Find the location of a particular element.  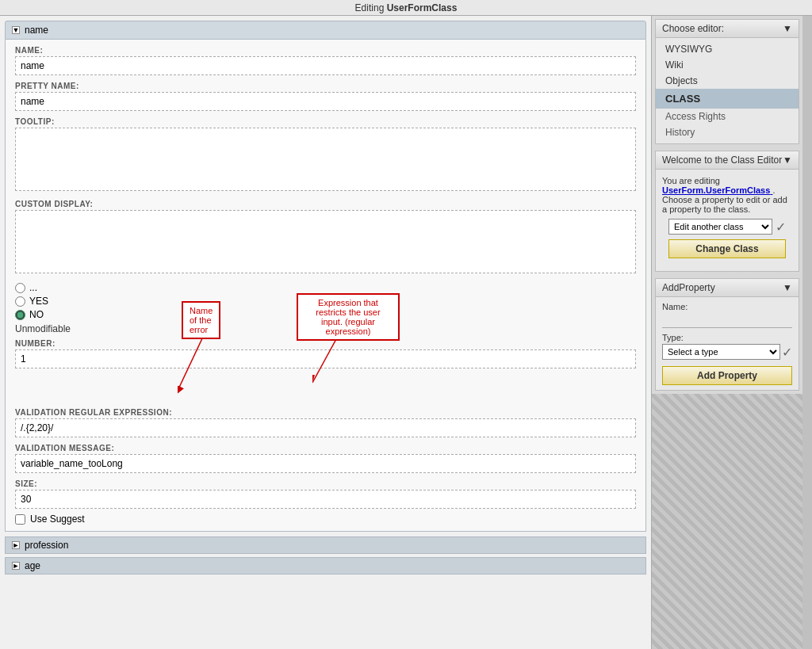

collapse-arrow-age: ► is located at coordinates (16, 566).